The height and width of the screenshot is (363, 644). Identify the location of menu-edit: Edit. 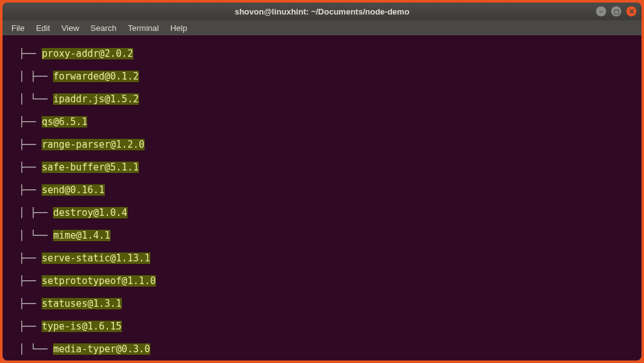
(43, 28).